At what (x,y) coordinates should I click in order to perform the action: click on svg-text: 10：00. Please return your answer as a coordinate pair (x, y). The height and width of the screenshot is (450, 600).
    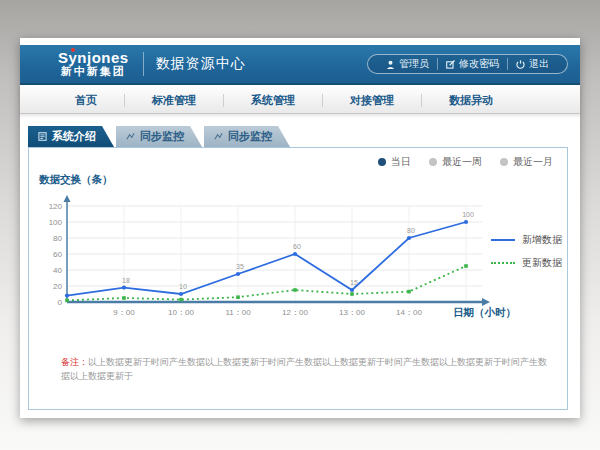
    Looking at the image, I should click on (181, 312).